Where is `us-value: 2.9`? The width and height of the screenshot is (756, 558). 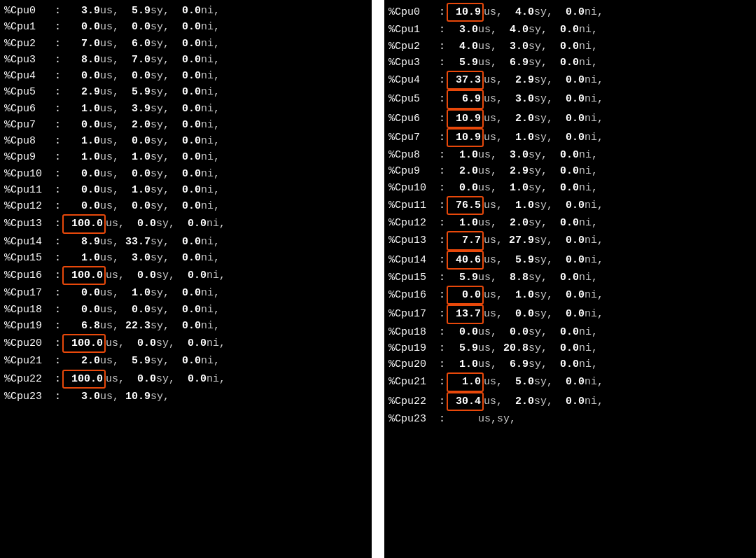
us-value: 2.9 is located at coordinates (81, 92).